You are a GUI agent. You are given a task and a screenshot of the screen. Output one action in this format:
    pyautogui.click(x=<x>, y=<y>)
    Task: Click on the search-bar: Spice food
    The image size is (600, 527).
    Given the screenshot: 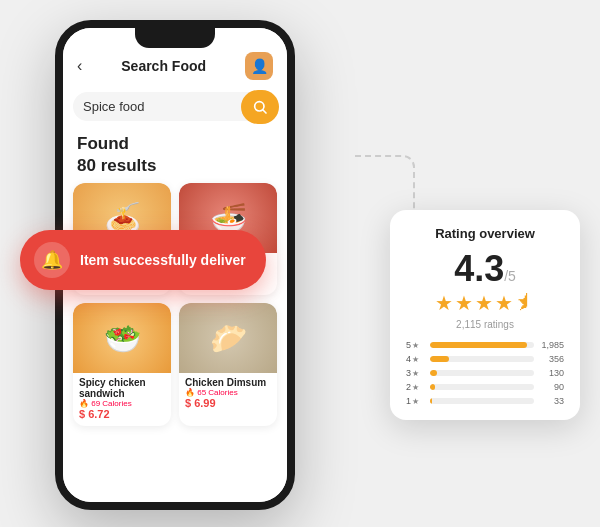 What is the action you would take?
    pyautogui.click(x=175, y=106)
    